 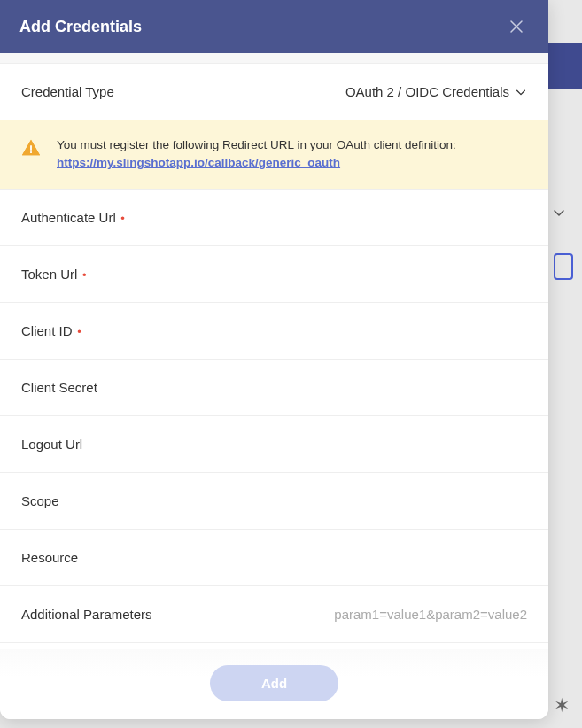 I want to click on authenticate-url-label: Authenticate Url •, so click(x=73, y=218).